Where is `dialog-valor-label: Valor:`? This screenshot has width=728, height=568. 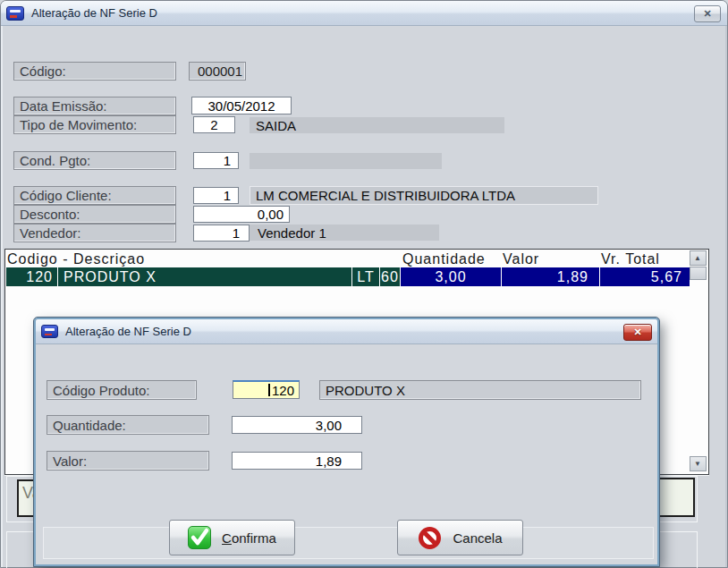 dialog-valor-label: Valor: is located at coordinates (128, 461).